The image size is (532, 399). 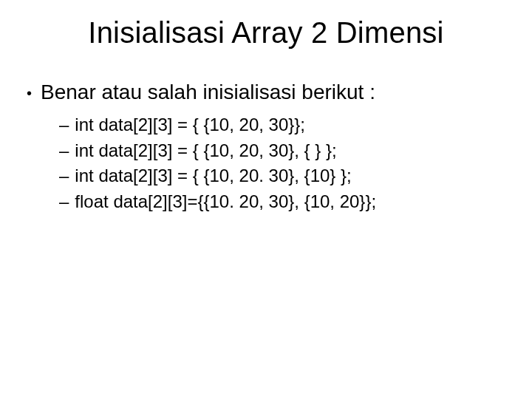 I want to click on list-item: – int data[2][3] = { {10, 20. 30}, {10} …, so click(x=296, y=176).